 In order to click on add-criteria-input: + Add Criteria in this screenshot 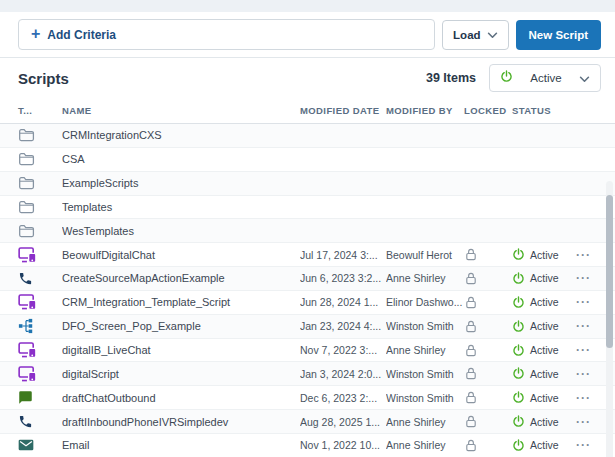, I will do `click(226, 34)`.